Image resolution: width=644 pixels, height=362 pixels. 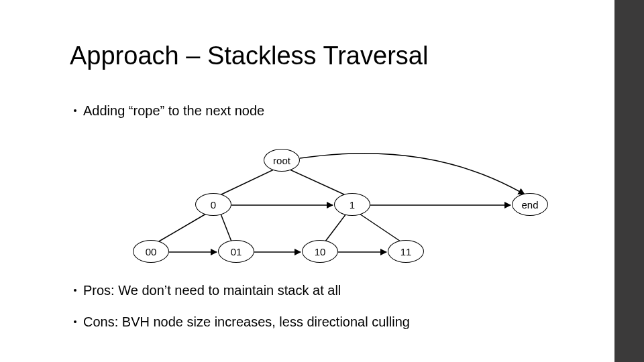 I want to click on node-root: root, so click(x=282, y=160).